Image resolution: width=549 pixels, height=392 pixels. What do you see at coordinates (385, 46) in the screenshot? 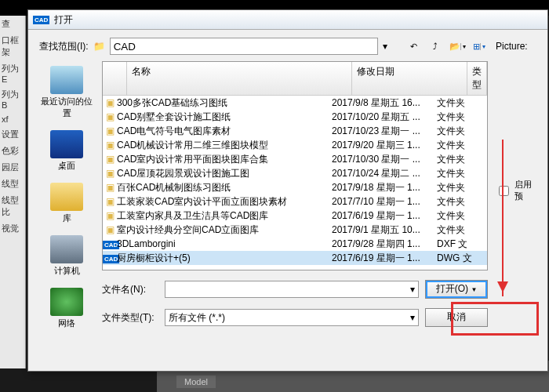
I see `dropdown-icon: ▾` at bounding box center [385, 46].